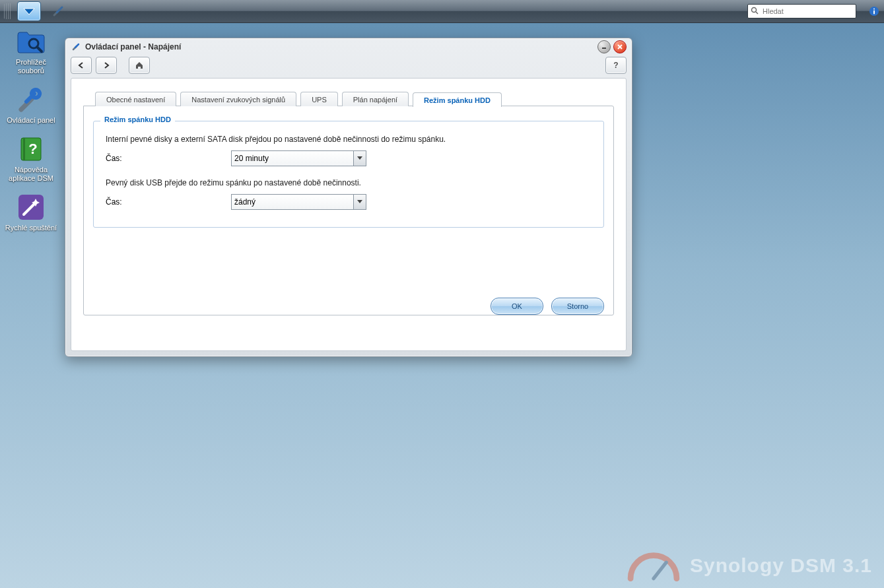  Describe the element at coordinates (298, 202) in the screenshot. I see `usb-time-select: žádný` at that location.